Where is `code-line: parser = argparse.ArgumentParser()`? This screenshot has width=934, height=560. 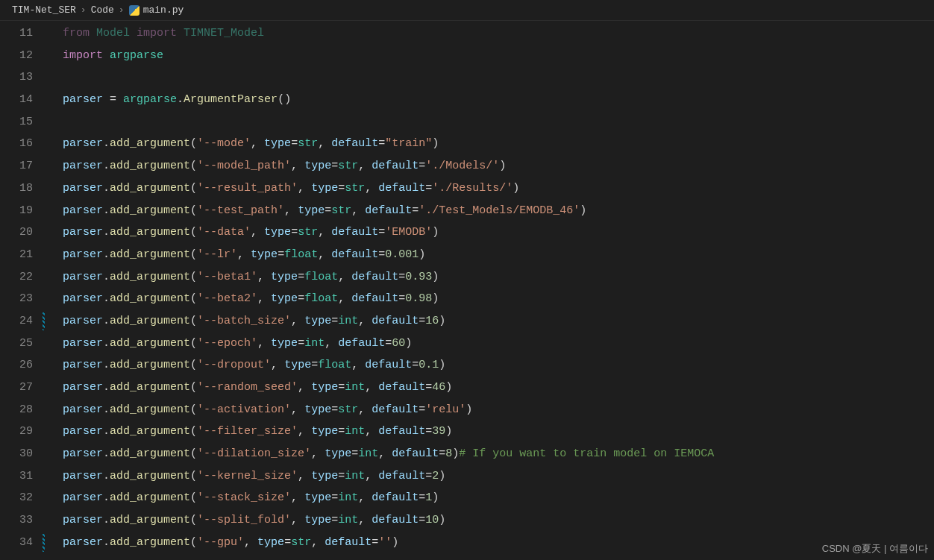
code-line: parser = argparse.ArgumentParser() is located at coordinates (498, 100).